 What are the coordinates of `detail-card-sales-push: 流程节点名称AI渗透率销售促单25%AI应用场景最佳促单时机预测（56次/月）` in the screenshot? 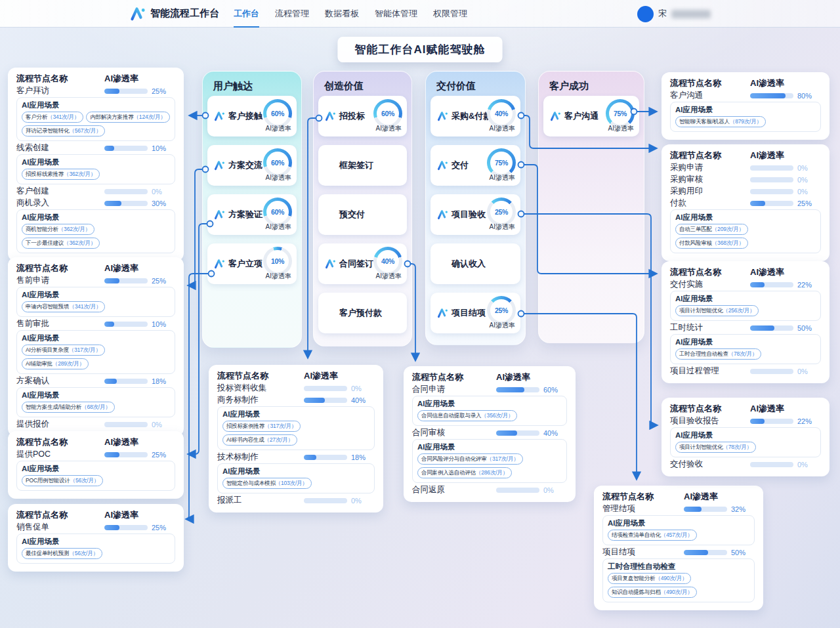 It's located at (96, 538).